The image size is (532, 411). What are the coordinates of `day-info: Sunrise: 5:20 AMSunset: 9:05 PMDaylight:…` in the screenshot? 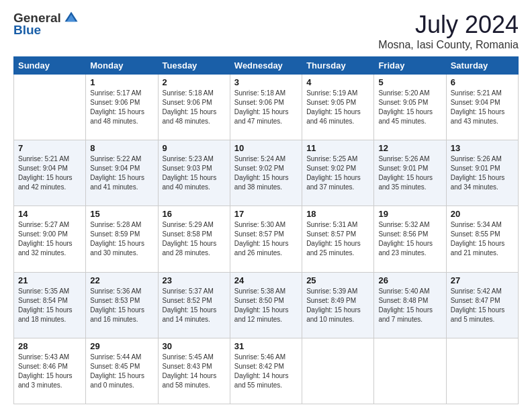 It's located at (410, 107).